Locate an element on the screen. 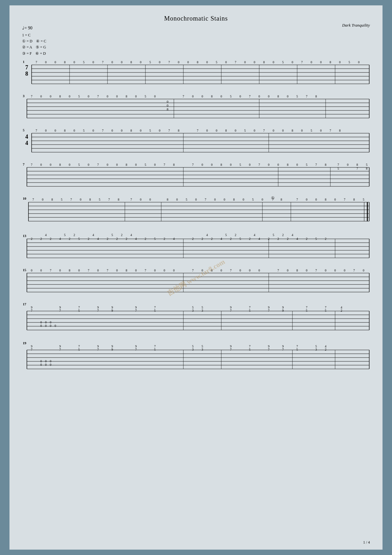 The height and width of the screenshot is (555, 392). tab-section-3: 5 4 4 7 0 0 8 0 5 0 7 0 0 8 0 5 0 7 is located at coordinates (196, 142).